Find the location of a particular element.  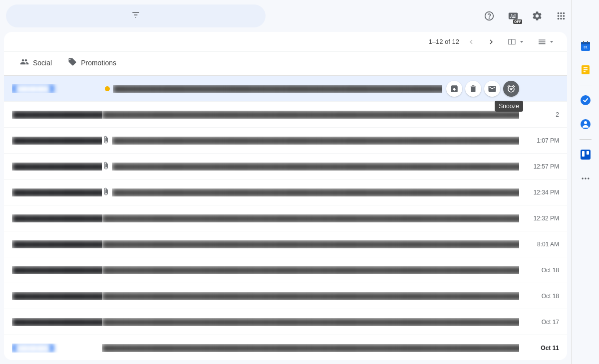

sender-badge: ████████ is located at coordinates (33, 89).